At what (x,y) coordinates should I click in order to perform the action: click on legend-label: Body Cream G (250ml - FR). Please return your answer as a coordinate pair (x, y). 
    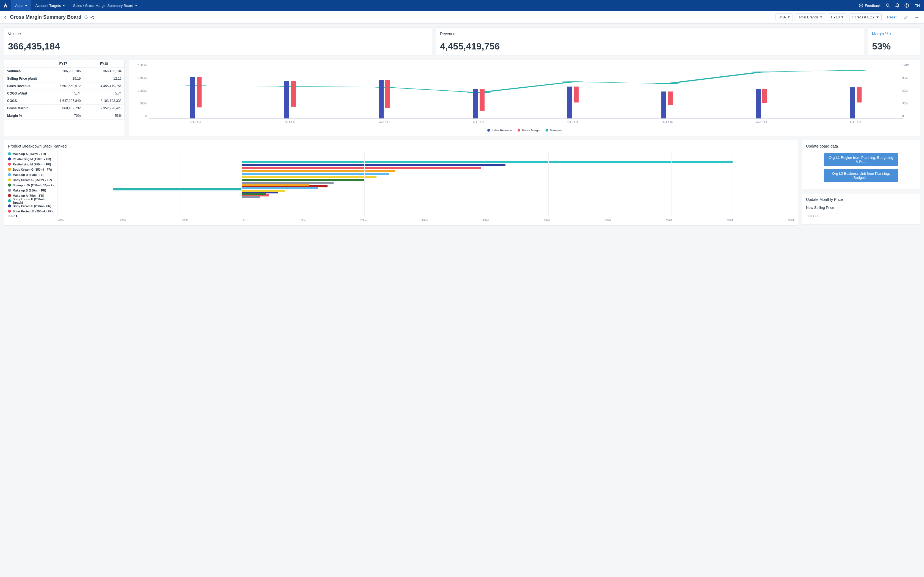
    Looking at the image, I should click on (32, 180).